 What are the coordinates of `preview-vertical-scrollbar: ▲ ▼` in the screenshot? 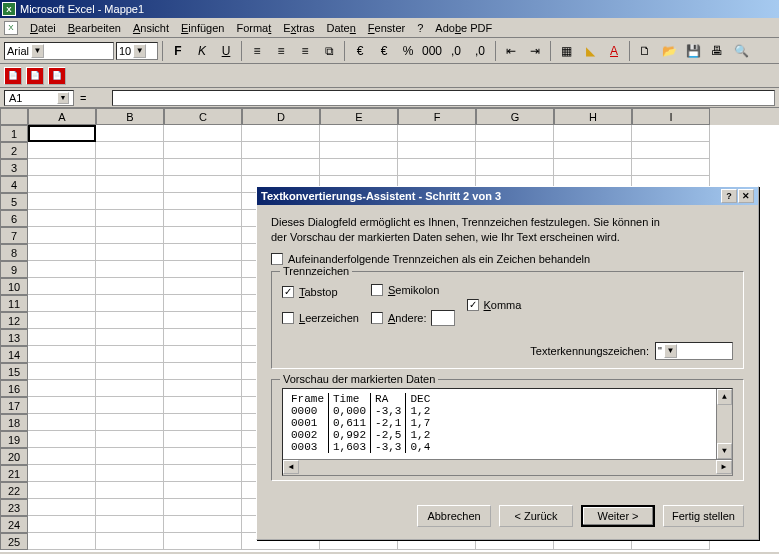 It's located at (724, 424).